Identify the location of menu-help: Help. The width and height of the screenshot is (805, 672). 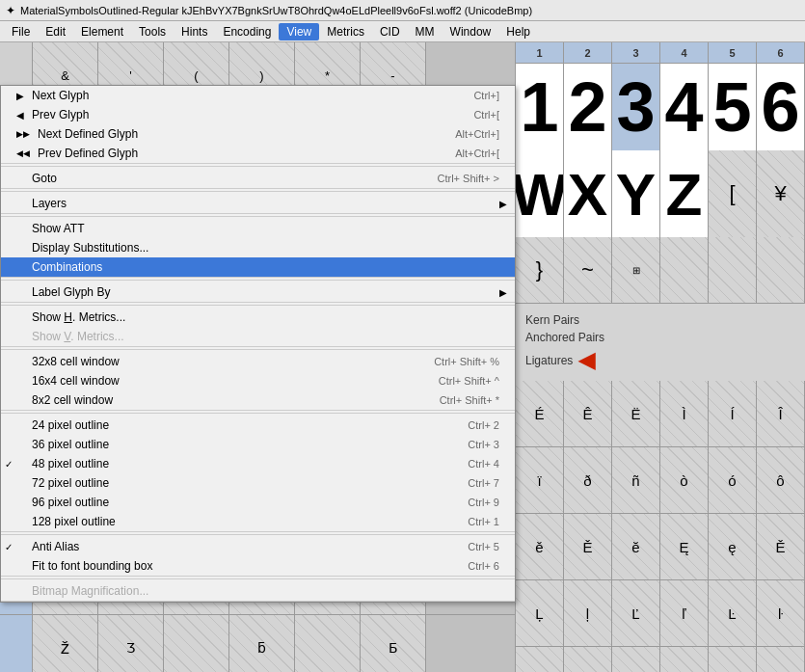
(519, 32).